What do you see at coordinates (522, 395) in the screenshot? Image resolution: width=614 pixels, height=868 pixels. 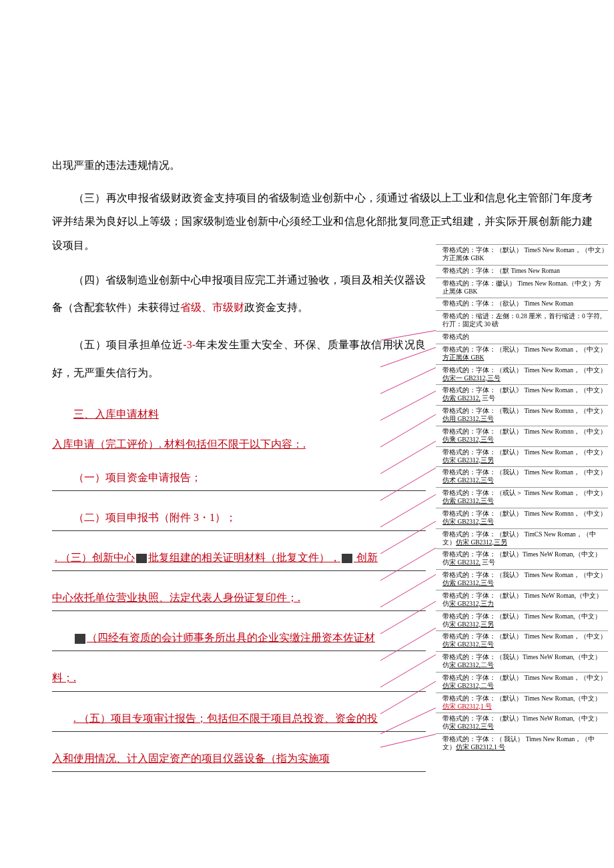 I see `comment-item: 带格式的：字体：（默认》 Times New Roman，（中文）仿索 GB23…` at bounding box center [522, 395].